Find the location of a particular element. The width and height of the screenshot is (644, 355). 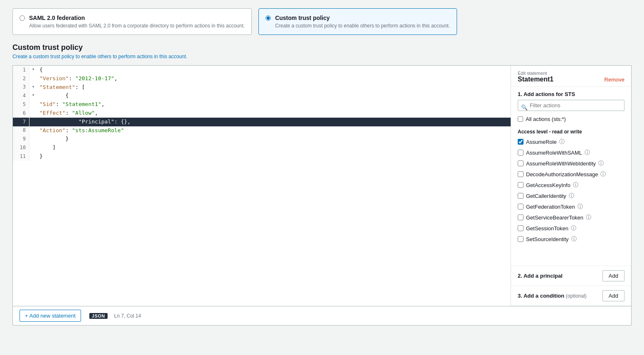

line-number-11: 11 is located at coordinates (21, 156).